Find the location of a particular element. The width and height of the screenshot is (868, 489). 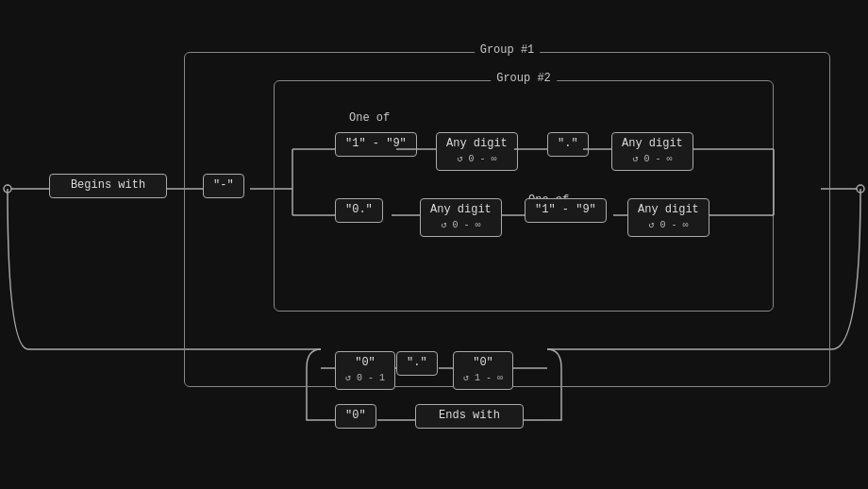

range-1-9-2-node: "1" - "9" is located at coordinates (566, 211).